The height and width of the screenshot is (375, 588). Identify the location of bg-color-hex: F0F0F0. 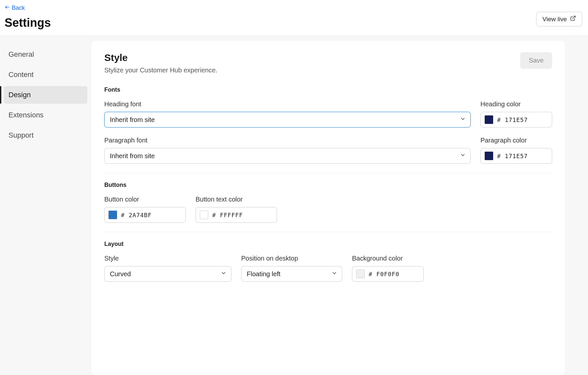
(388, 274).